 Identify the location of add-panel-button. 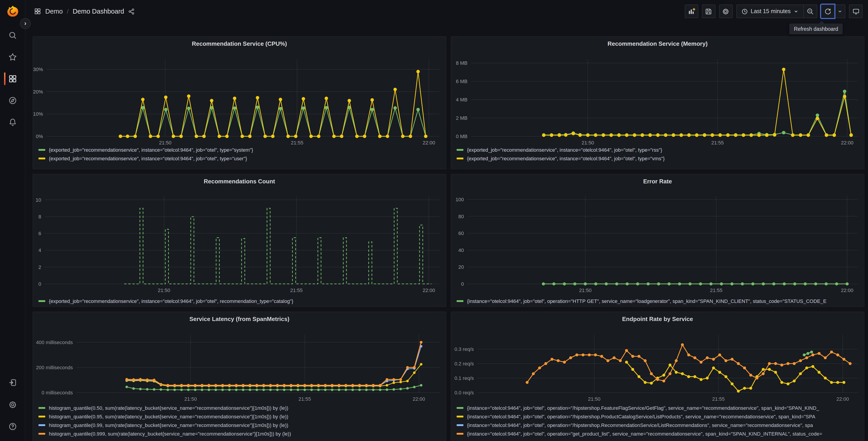
(691, 11).